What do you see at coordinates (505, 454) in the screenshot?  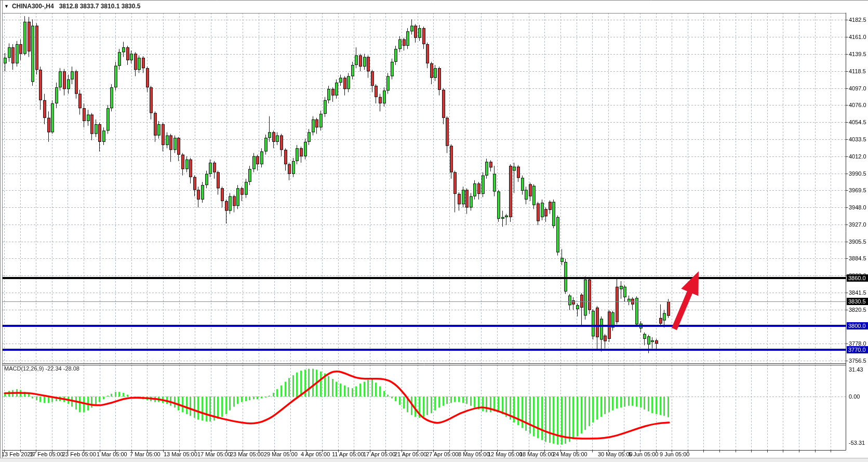 I see `date-tick-label: 12 May 05:00` at bounding box center [505, 454].